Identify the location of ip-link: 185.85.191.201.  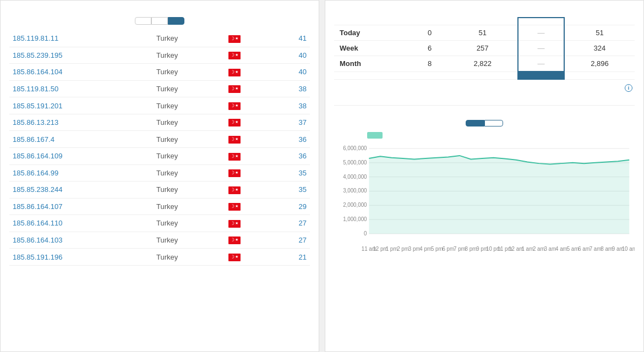
(37, 106).